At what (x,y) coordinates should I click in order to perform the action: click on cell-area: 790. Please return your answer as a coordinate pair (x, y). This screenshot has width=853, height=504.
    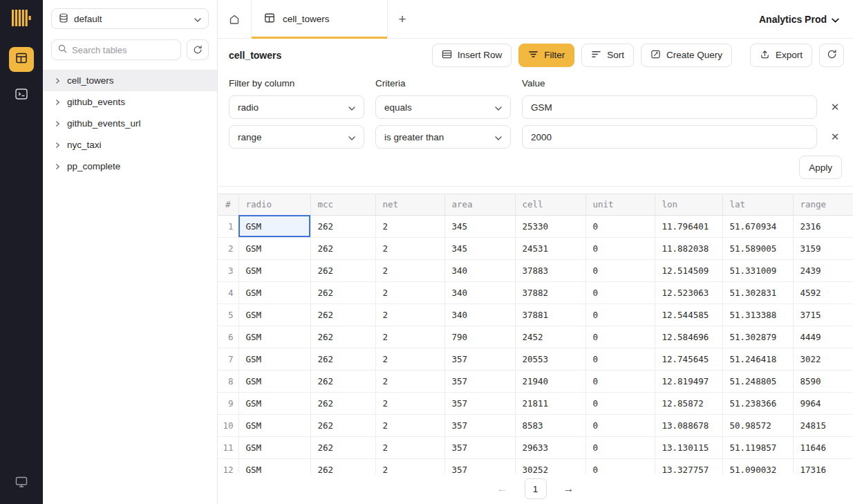
    Looking at the image, I should click on (480, 337).